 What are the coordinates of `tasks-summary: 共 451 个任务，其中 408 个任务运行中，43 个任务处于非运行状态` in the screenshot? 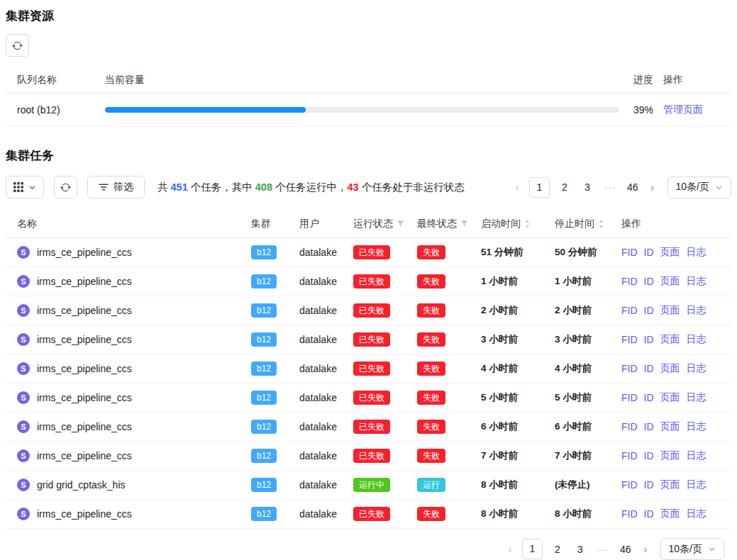 It's located at (311, 187).